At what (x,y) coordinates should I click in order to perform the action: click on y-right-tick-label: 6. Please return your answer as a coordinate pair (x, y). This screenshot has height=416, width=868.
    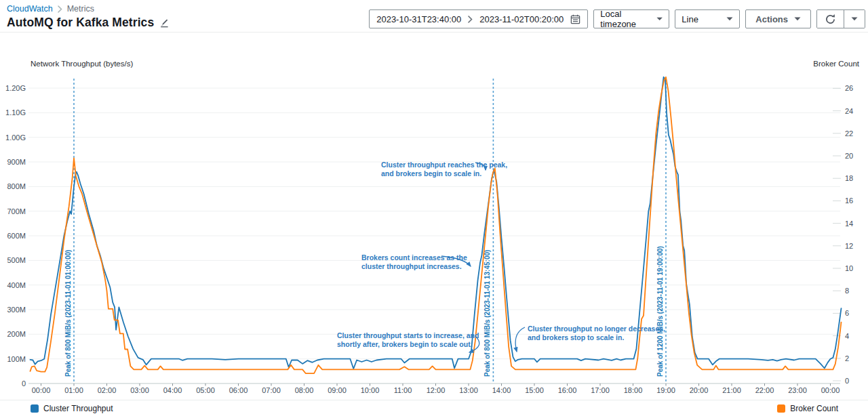
    Looking at the image, I should click on (847, 313).